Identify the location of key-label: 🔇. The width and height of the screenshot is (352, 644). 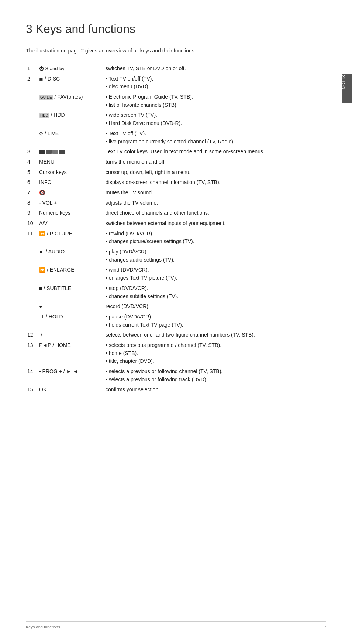
(71, 193).